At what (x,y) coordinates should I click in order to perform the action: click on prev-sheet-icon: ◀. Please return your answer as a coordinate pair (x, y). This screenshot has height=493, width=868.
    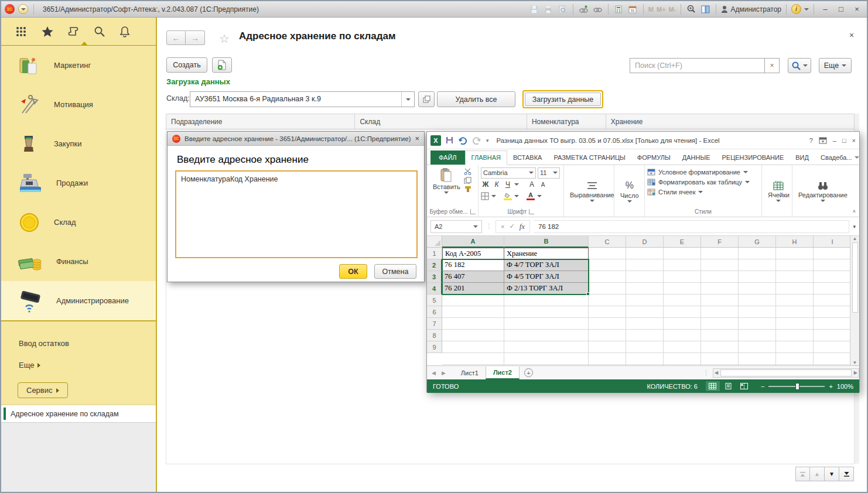
    Looking at the image, I should click on (433, 373).